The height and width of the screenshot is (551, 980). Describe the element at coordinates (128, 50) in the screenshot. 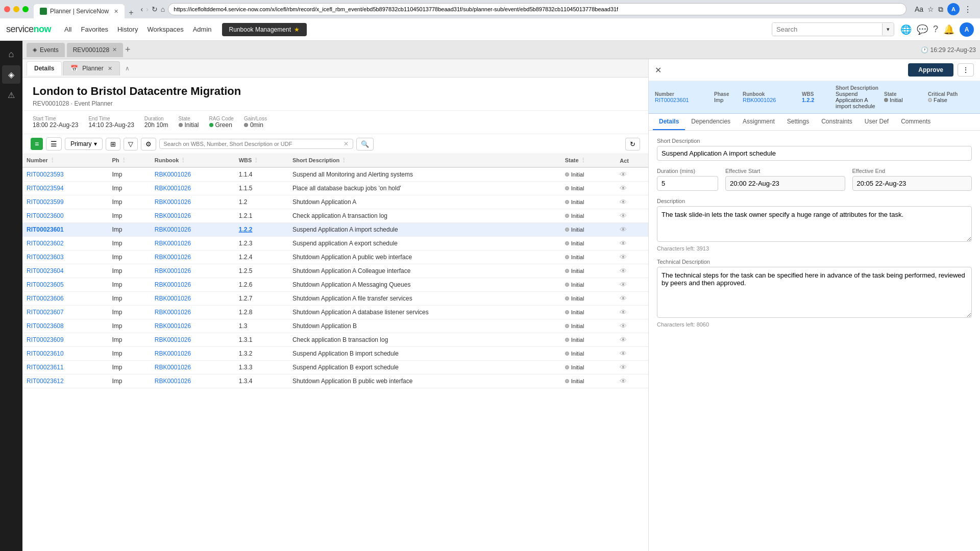

I see `add-tab-button: +` at that location.